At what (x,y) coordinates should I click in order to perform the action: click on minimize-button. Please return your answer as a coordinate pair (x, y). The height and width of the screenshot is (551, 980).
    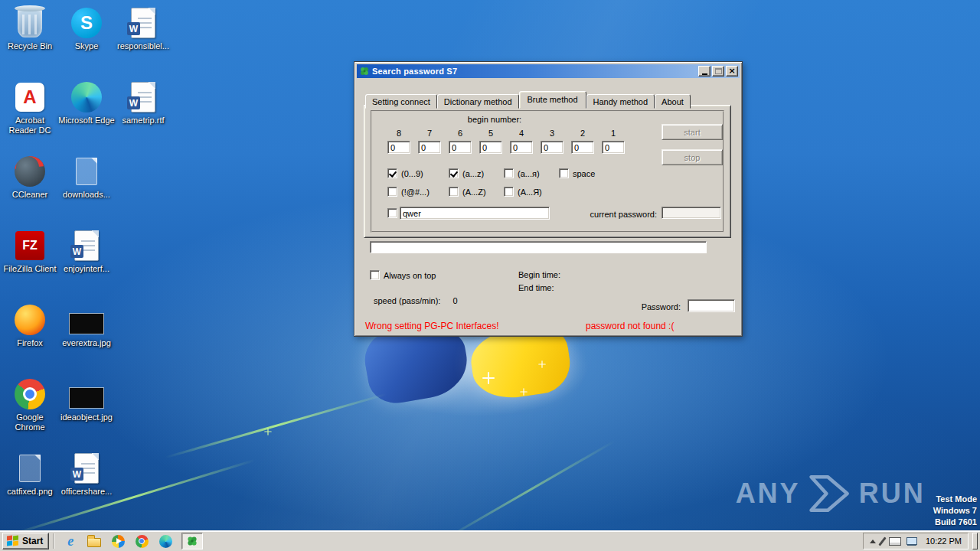
    Looking at the image, I should click on (704, 71).